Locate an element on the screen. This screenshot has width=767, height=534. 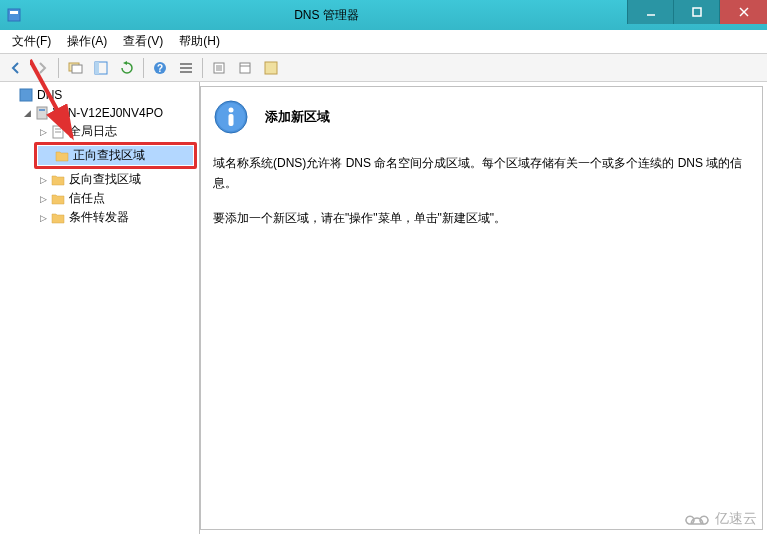
tree-forward-zone: 正向查找区域 is located at coordinates (116, 156).